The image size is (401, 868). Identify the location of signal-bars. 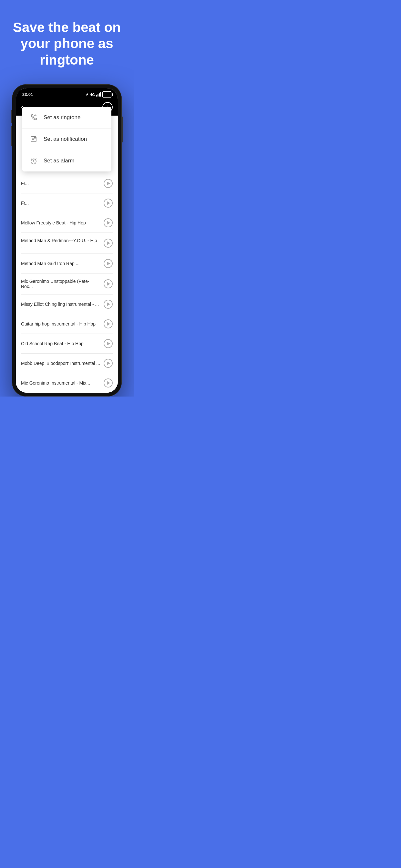
(99, 94).